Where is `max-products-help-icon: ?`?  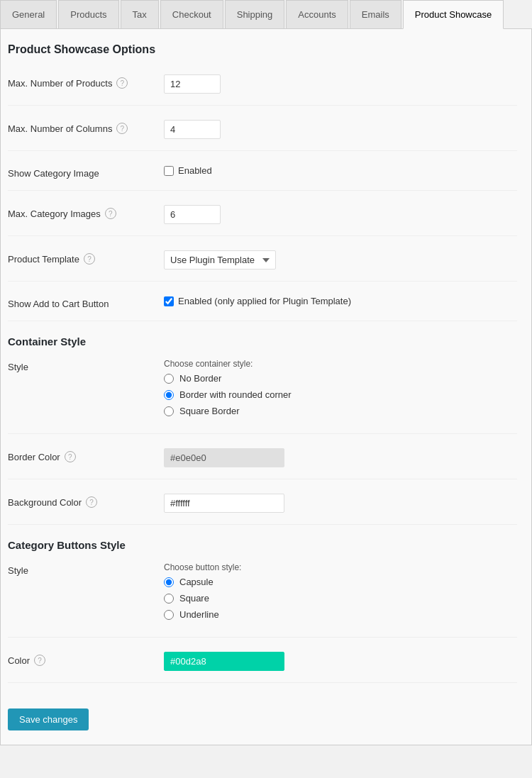
max-products-help-icon: ? is located at coordinates (122, 83).